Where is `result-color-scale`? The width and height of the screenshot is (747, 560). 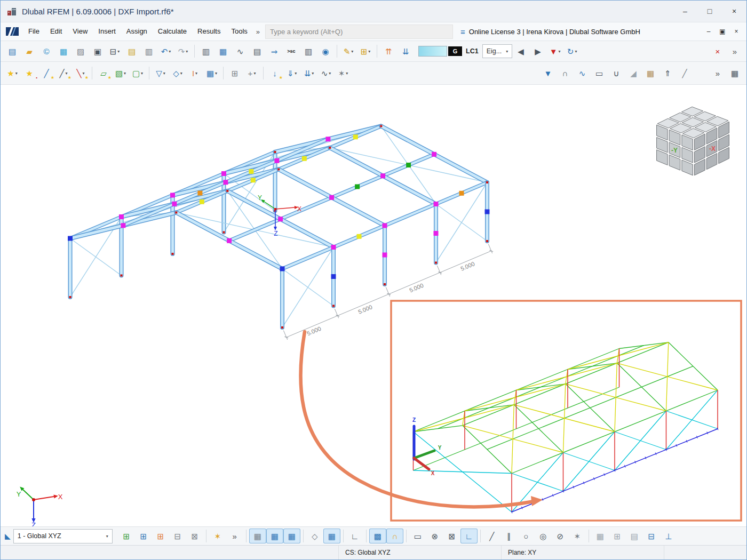 result-color-scale is located at coordinates (433, 51).